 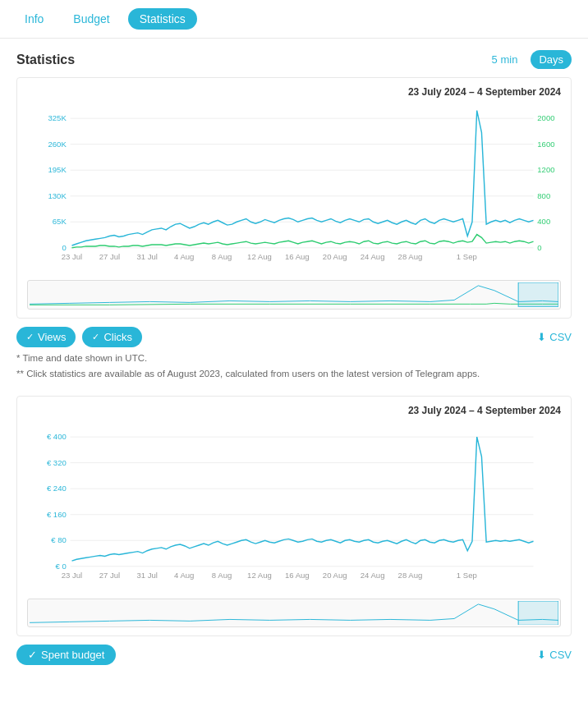 I want to click on svg-text: € 240, so click(x=57, y=488).